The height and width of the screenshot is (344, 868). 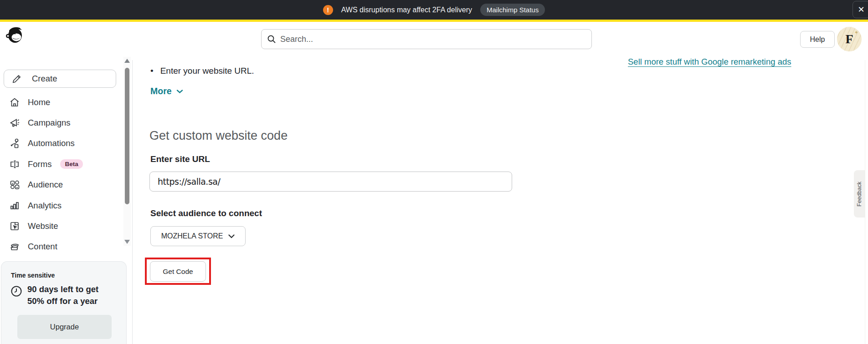 I want to click on audience-dropdown: MOZHELA STORE, so click(x=198, y=236).